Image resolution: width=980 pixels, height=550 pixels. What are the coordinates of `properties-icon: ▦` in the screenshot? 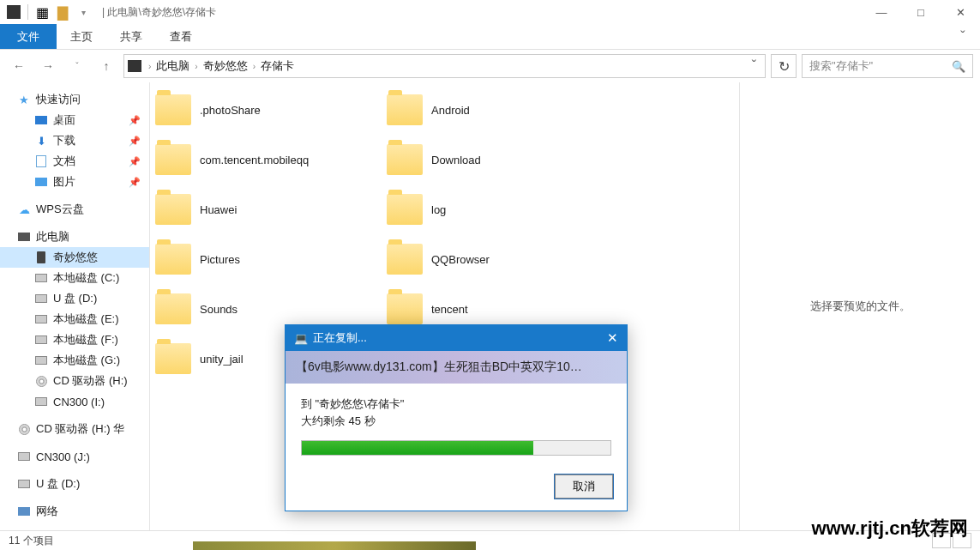 It's located at (42, 12).